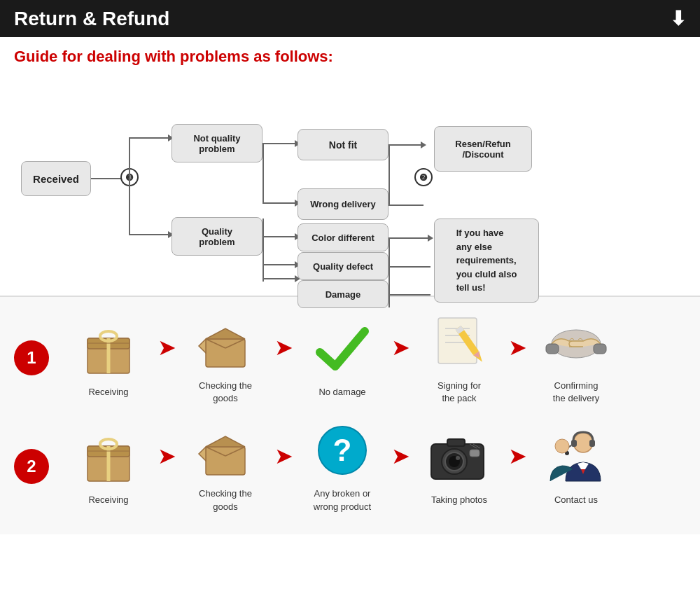 The image size is (700, 589). What do you see at coordinates (576, 392) in the screenshot?
I see `step-1-5-label: Confirming the delivery` at bounding box center [576, 392].